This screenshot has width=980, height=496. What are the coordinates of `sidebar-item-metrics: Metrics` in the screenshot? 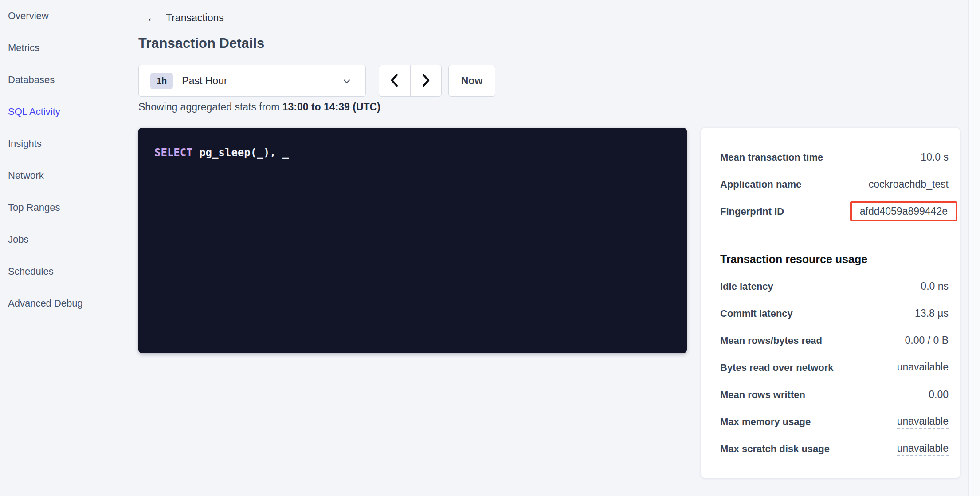 It's located at (64, 48).